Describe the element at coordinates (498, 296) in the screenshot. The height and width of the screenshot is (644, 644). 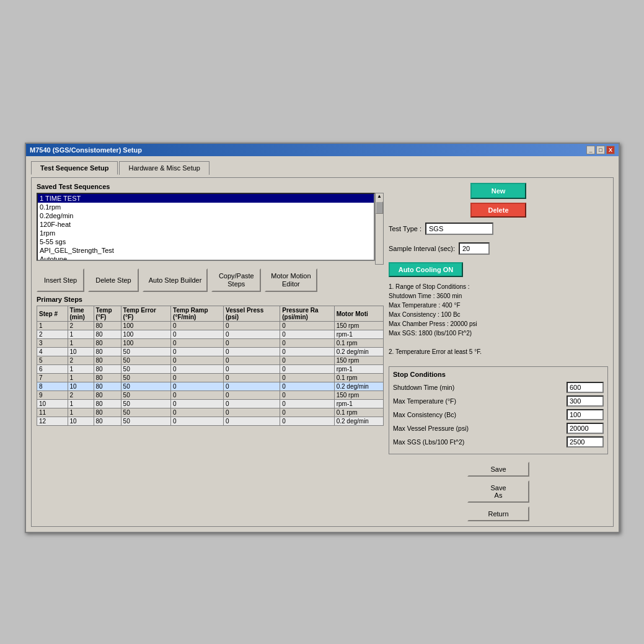
I see `range-shutdown: Shutdown Time : 3600 min` at that location.